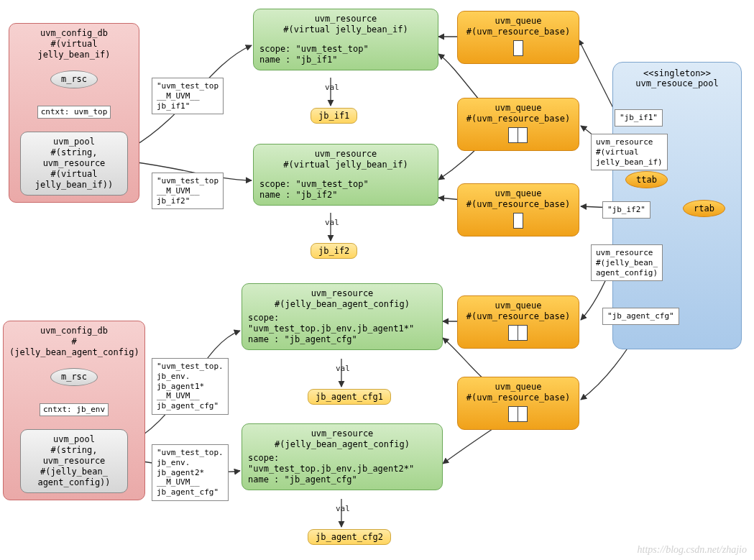  I want to click on uvm-pool-bot: uvm_pool #(string, uvm_resource #(jelly_…, so click(74, 462).